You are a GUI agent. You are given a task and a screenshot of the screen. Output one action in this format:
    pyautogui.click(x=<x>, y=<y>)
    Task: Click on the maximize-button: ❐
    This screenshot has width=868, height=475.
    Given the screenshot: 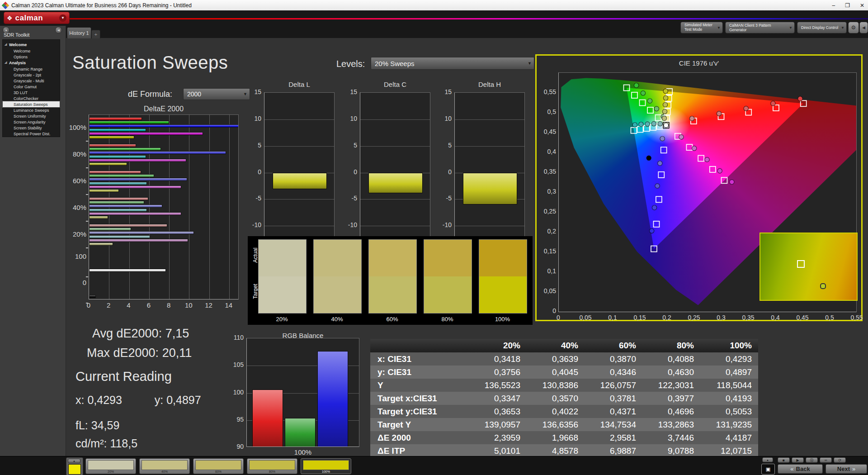 What is the action you would take?
    pyautogui.click(x=847, y=5)
    